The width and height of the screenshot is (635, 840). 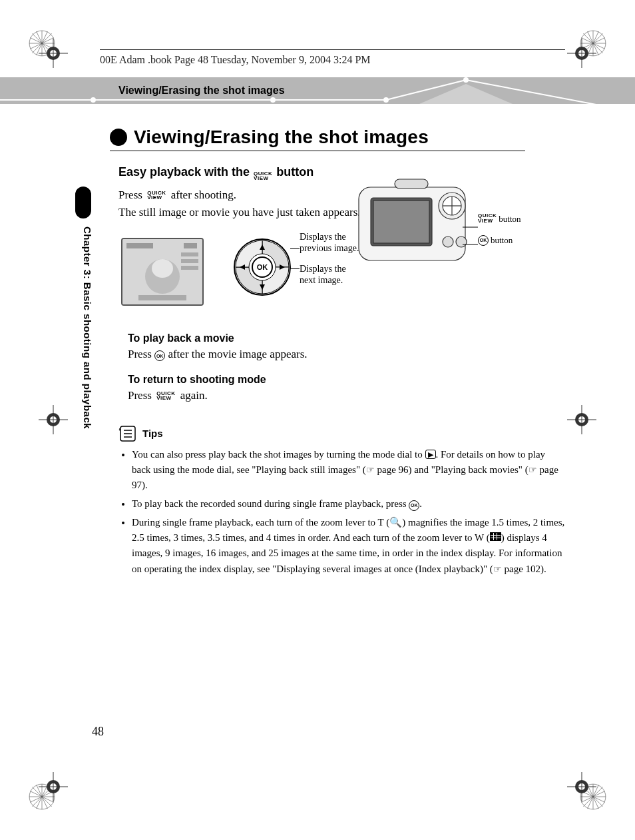 I want to click on tip-item: During single frame playback, each turn …, so click(x=349, y=546).